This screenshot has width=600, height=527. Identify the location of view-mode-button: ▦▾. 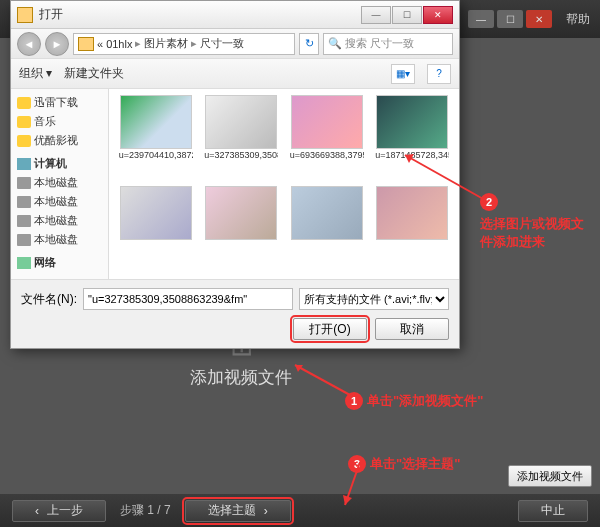
(403, 74).